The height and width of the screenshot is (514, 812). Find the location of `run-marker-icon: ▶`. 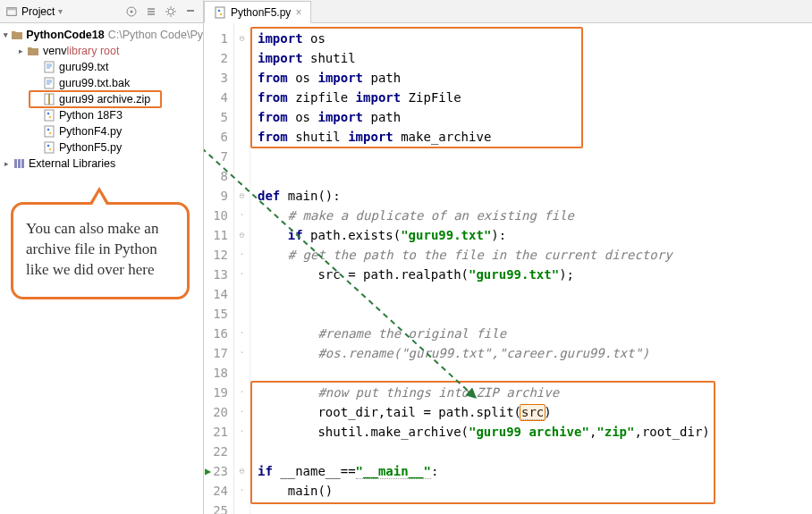

run-marker-icon: ▶ is located at coordinates (207, 471).